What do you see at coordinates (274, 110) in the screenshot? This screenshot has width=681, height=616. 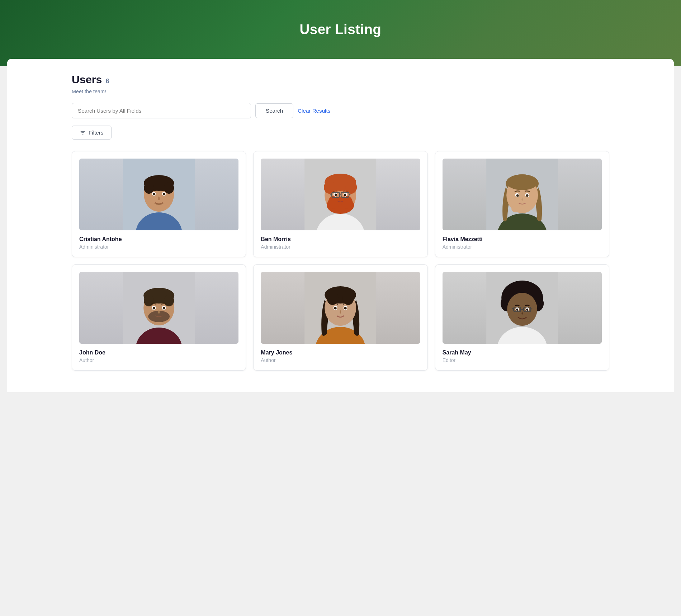 I see `search-button: Search` at bounding box center [274, 110].